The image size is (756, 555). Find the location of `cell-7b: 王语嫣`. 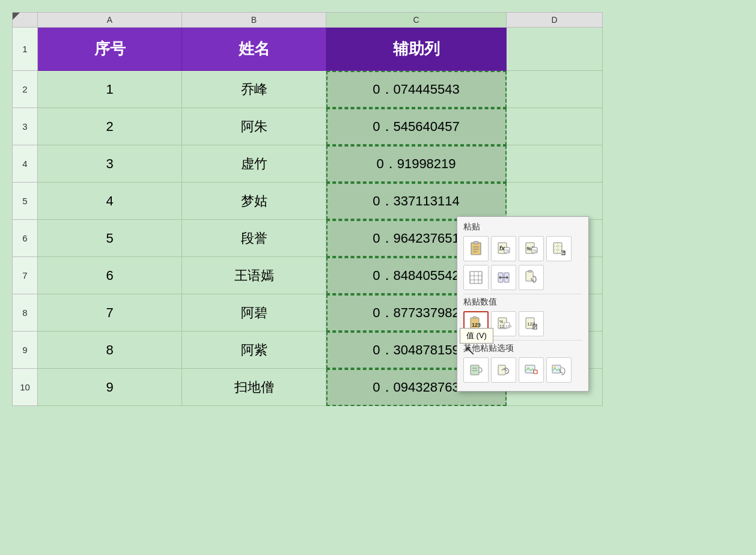

cell-7b: 王语嫣 is located at coordinates (254, 276).